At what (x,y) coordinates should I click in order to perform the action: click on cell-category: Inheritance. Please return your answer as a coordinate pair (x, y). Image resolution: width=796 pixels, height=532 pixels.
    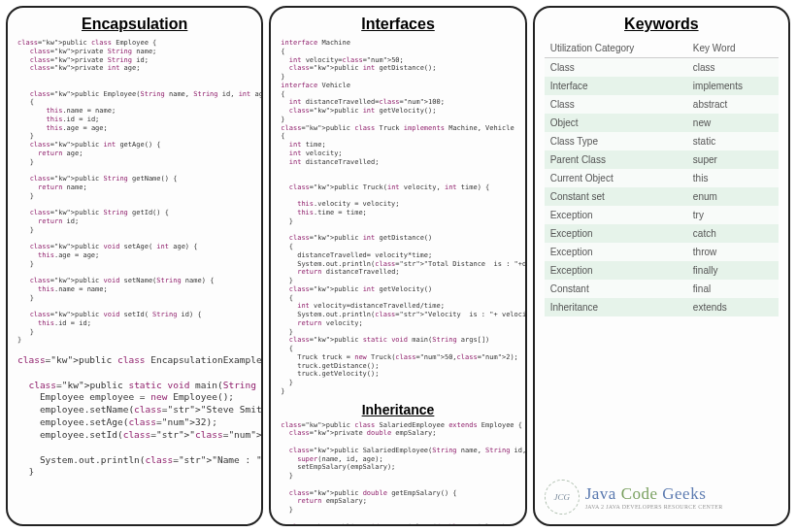
    Looking at the image, I should click on (615, 307).